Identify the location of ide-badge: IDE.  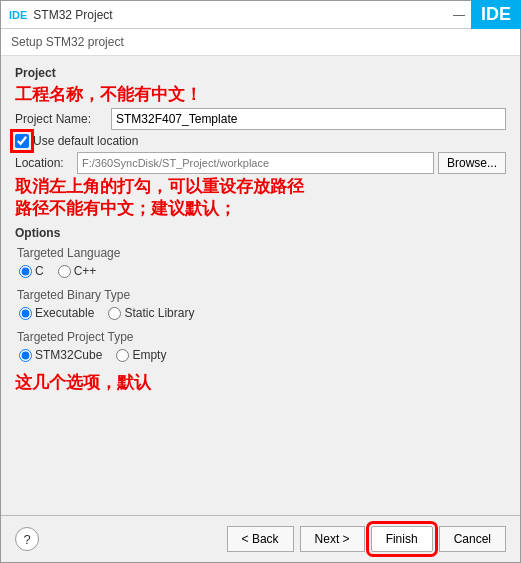
(496, 14).